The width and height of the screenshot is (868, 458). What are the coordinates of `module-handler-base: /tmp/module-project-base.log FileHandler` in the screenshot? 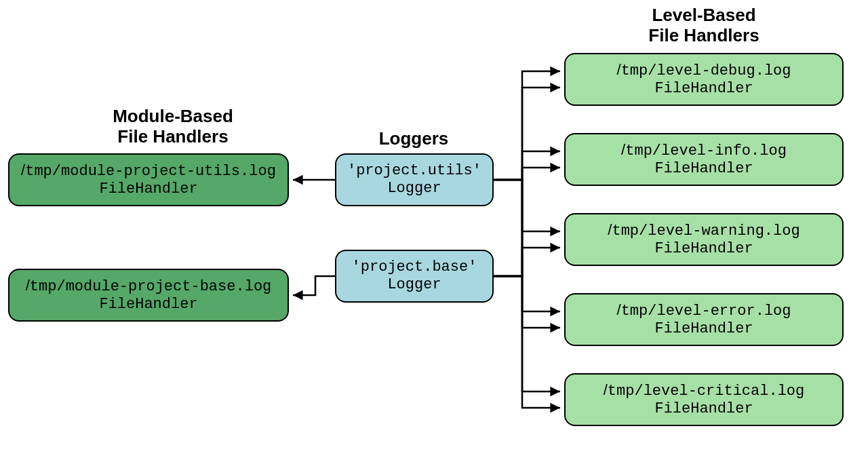 It's located at (149, 295).